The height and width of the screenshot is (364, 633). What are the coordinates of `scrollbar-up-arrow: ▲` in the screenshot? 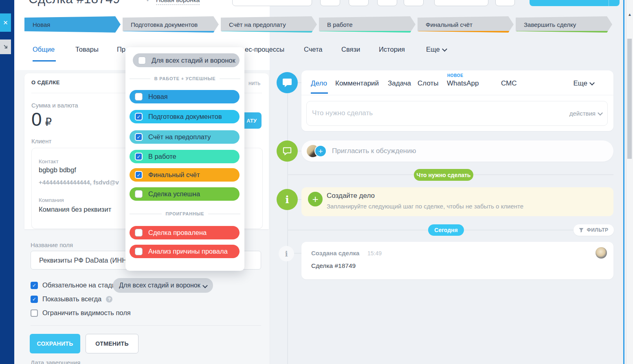 It's located at (630, 15).